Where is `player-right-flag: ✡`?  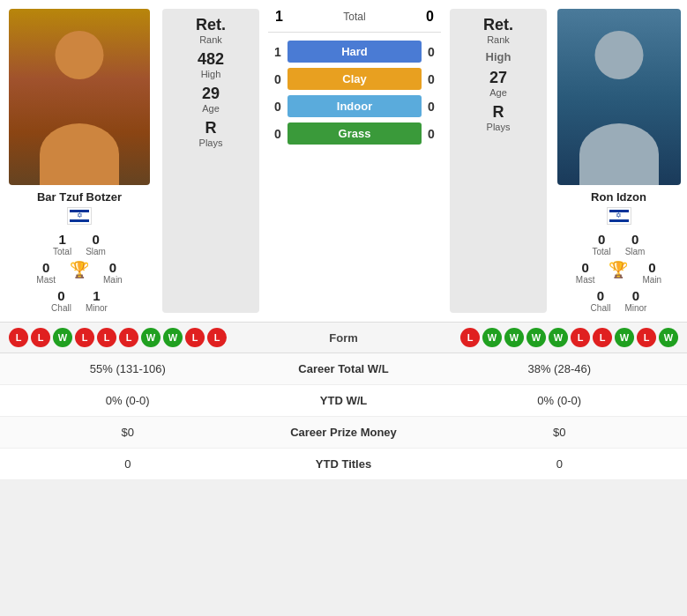 player-right-flag: ✡ is located at coordinates (619, 216).